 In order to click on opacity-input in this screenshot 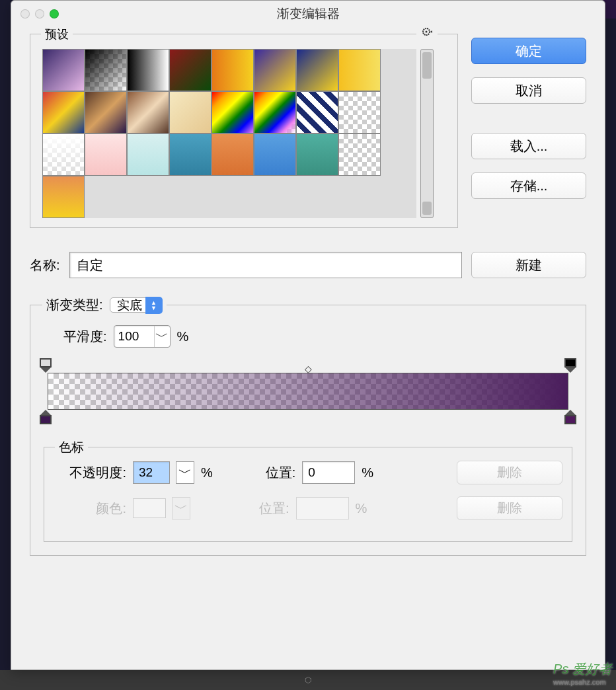, I will do `click(151, 473)`.